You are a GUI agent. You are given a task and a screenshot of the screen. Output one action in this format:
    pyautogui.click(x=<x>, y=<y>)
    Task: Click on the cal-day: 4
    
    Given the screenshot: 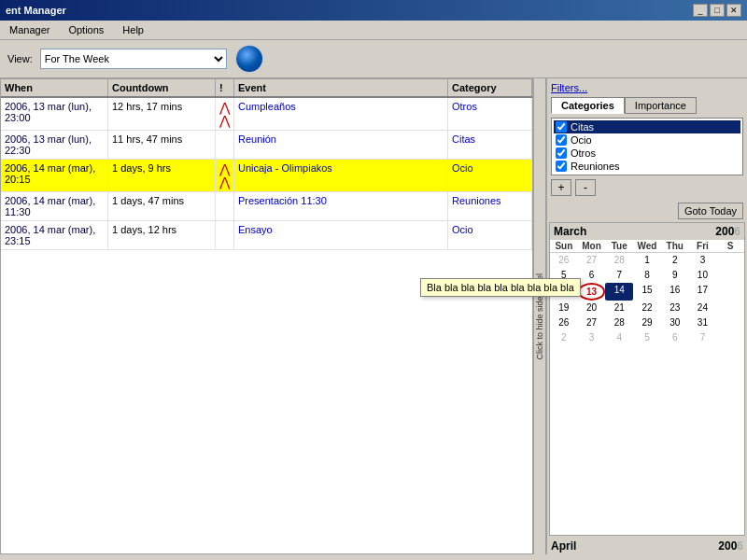 What is the action you would take?
    pyautogui.click(x=619, y=338)
    